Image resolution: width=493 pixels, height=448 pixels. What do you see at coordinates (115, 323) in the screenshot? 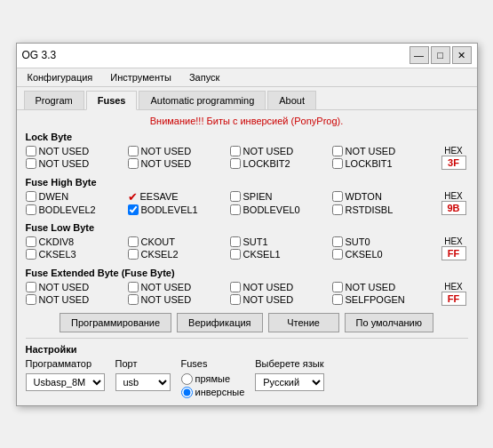
I see `program-button: Программирование` at bounding box center [115, 323].